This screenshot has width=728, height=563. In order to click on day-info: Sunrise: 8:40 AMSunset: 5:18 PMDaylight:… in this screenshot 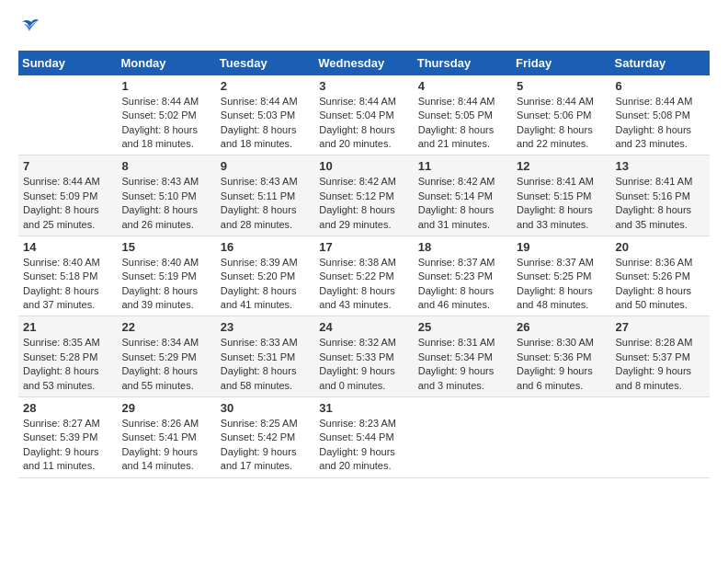, I will do `click(68, 284)`.